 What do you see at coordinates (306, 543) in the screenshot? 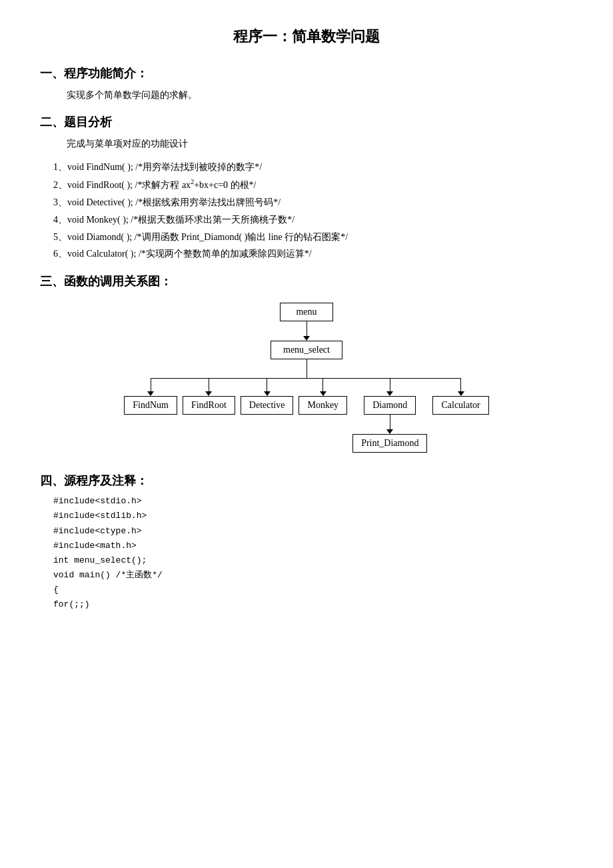
I see `section4: 四、源程序及注释： #include<stdio.h>#include<stdl…` at bounding box center [306, 543].